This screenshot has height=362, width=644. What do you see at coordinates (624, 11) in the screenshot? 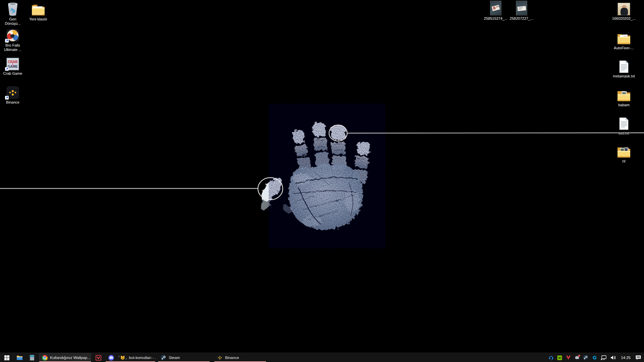
I see `desktop-icon-photo-166020202: 166020202_...` at bounding box center [624, 11].